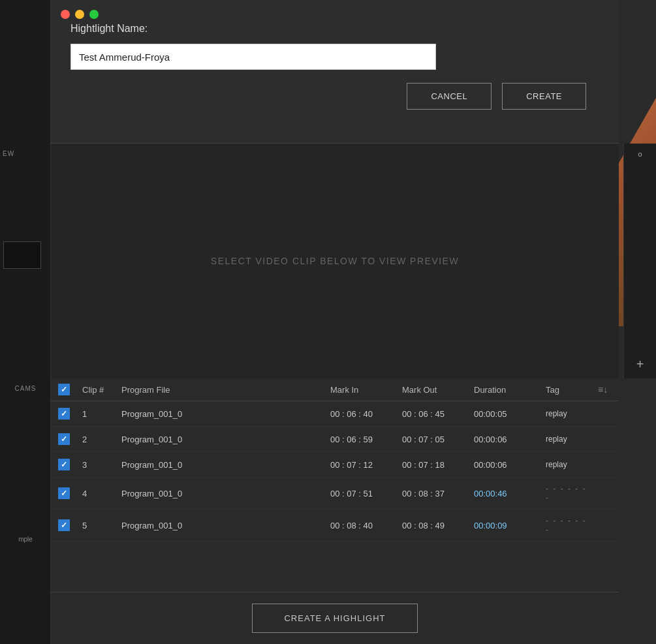 The height and width of the screenshot is (644, 656). What do you see at coordinates (567, 390) in the screenshot?
I see `col-header-tag: Tag` at bounding box center [567, 390].